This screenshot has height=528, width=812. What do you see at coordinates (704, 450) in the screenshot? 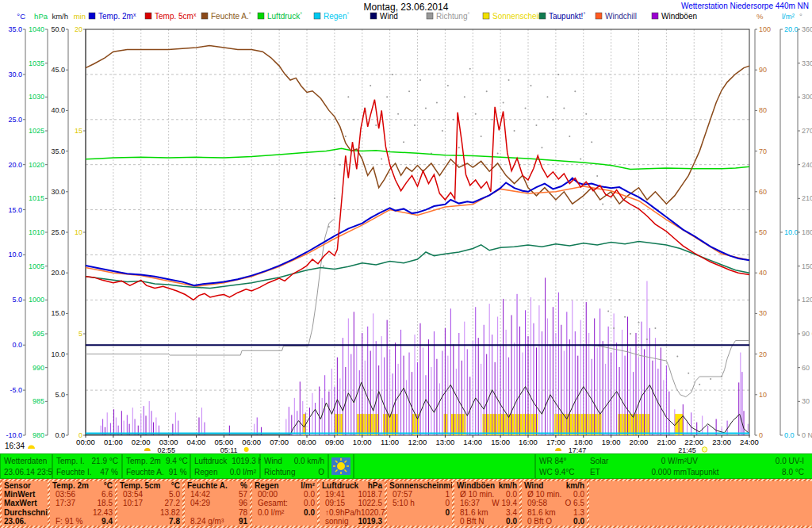
I see `sunset-icon` at bounding box center [704, 450].